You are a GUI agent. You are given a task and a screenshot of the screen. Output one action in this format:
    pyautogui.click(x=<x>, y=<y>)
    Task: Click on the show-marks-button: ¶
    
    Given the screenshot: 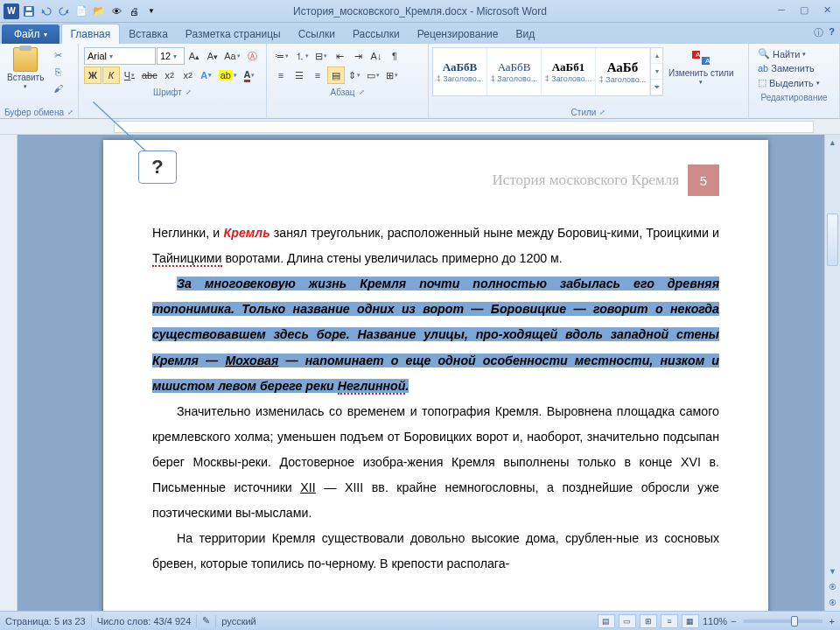 What is the action you would take?
    pyautogui.click(x=395, y=56)
    